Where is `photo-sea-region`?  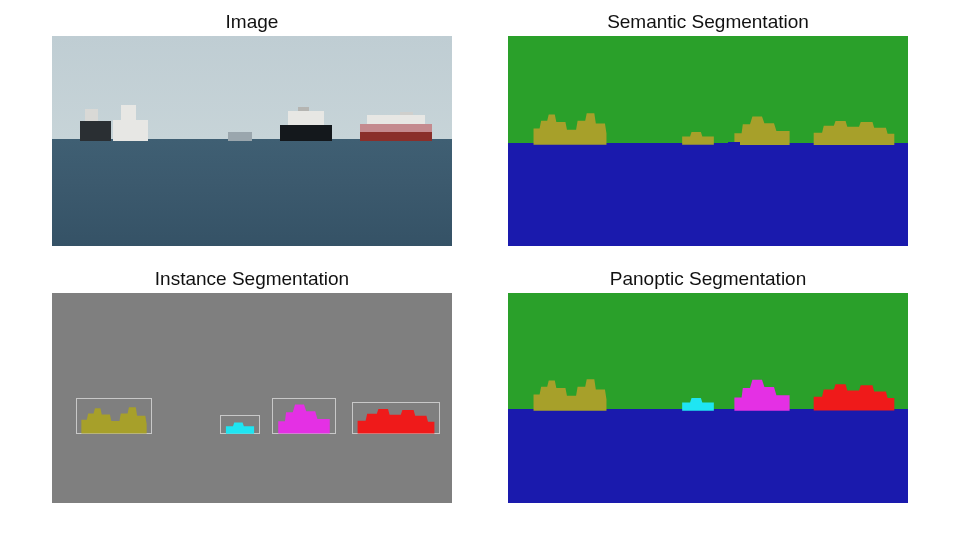 photo-sea-region is located at coordinates (252, 192).